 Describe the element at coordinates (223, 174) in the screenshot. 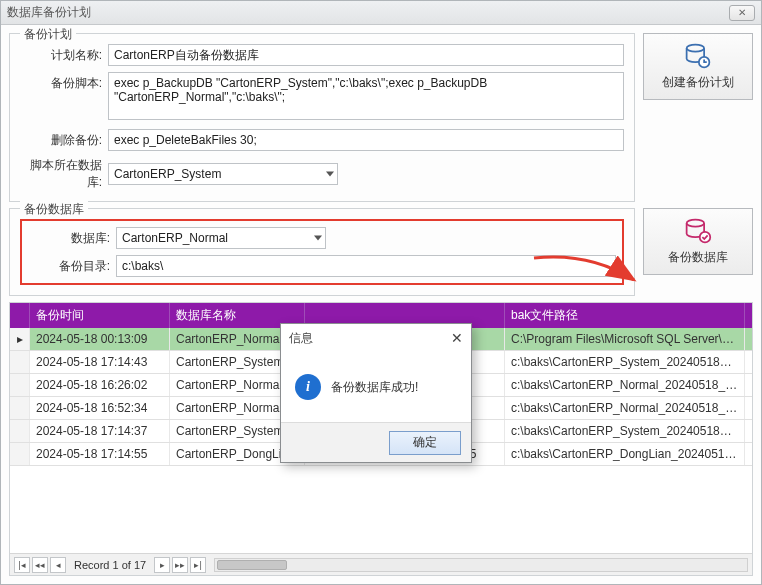

I see `combo-script-db` at that location.